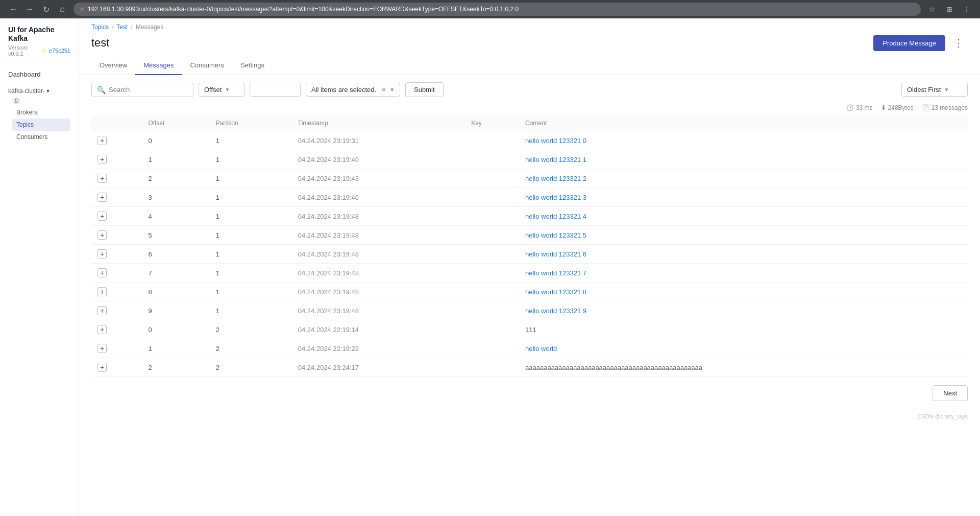  Describe the element at coordinates (176, 141) in the screenshot. I see `row-offset-0: 0` at that location.